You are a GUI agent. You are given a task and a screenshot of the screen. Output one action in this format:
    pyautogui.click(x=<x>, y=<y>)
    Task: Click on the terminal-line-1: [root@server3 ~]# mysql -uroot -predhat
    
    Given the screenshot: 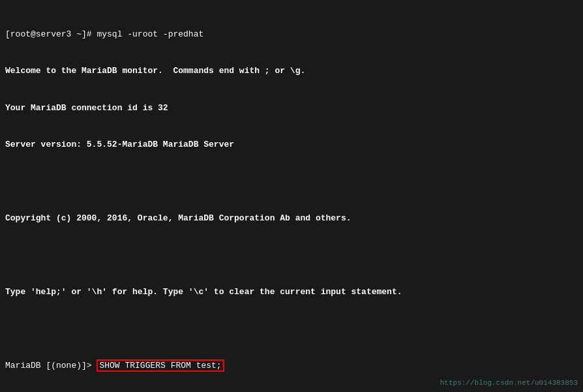 What is the action you would take?
    pyautogui.click(x=292, y=35)
    